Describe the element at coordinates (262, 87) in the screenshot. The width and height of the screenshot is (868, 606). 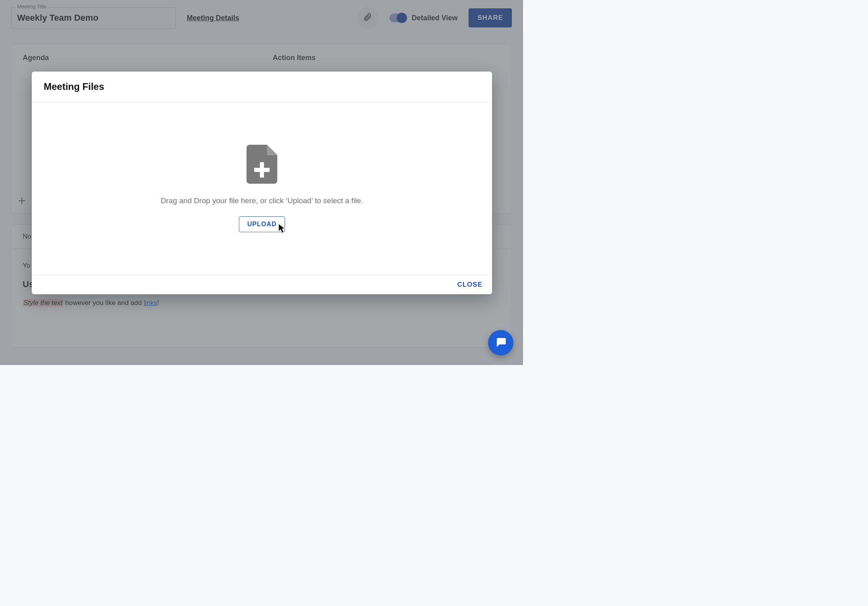
I see `modal-title: Meeting Files` at that location.